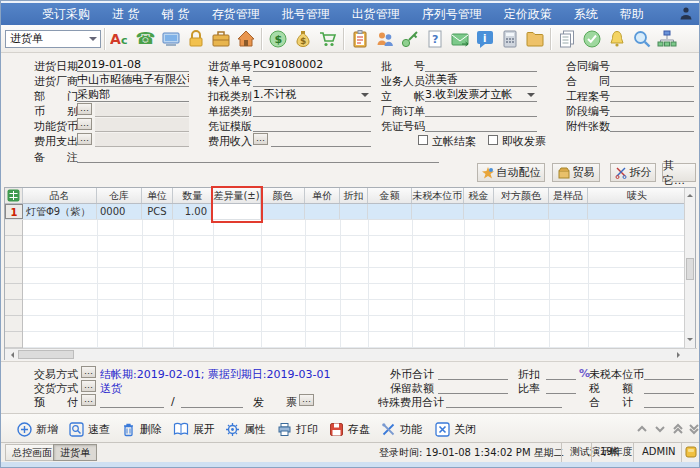  I want to click on supplier-input: 中山市昭德电子有限公司, so click(133, 80).